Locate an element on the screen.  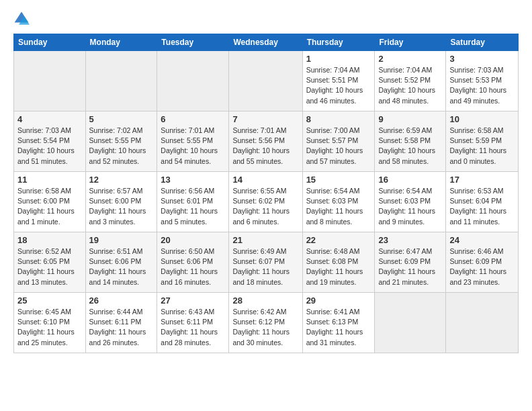
day-number: 13 is located at coordinates (193, 180).